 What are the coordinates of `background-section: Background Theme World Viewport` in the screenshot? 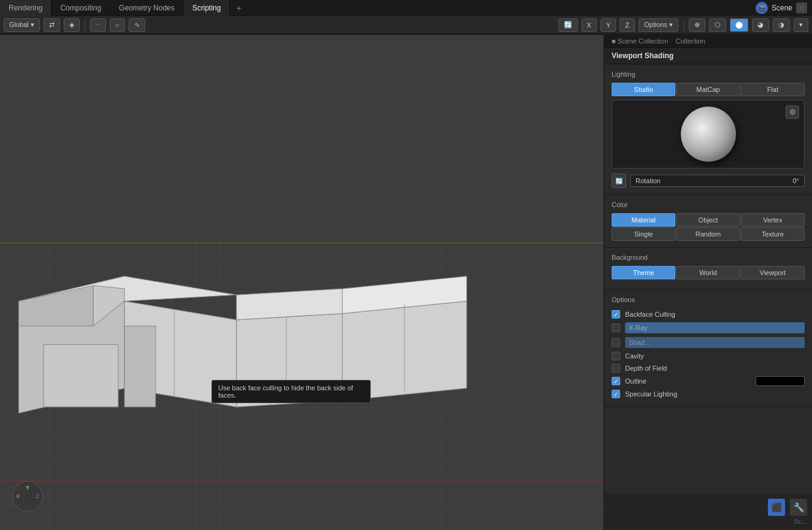 It's located at (708, 268).